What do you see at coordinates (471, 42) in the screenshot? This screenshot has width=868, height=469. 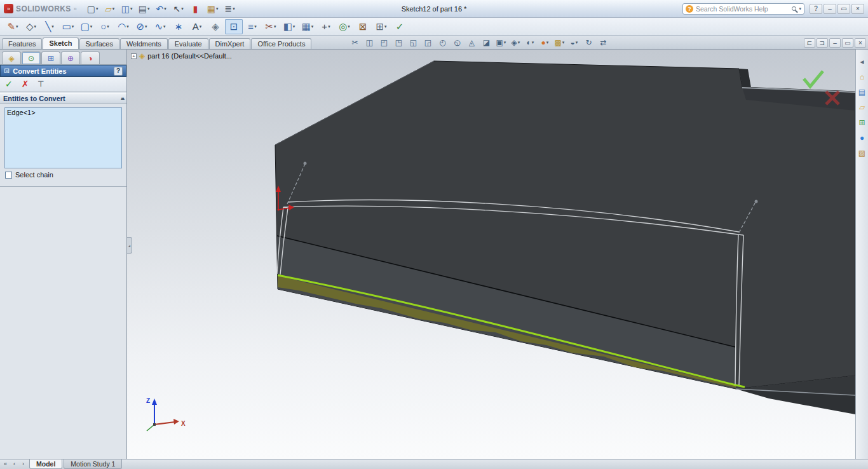 I see `view-isometric-button: ◬` at bounding box center [471, 42].